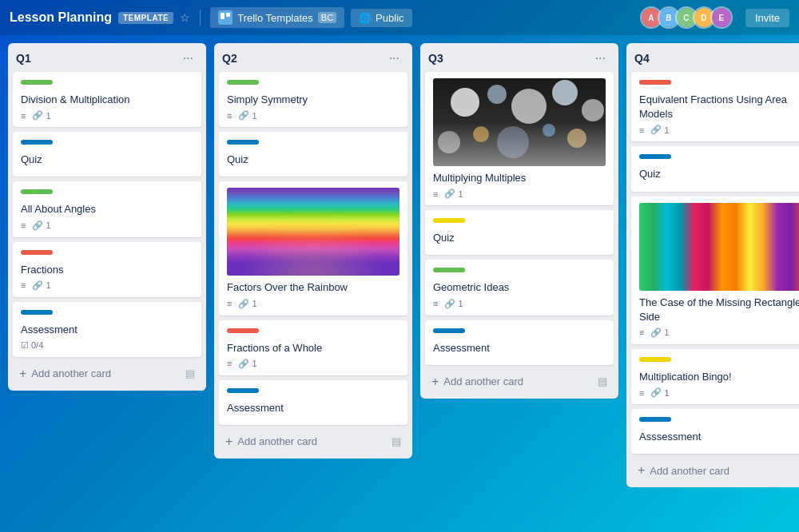 Image resolution: width=799 pixels, height=532 pixels. Describe the element at coordinates (107, 270) in the screenshot. I see `card-fractions-q1: Fractions ≡ 🔗 1` at that location.